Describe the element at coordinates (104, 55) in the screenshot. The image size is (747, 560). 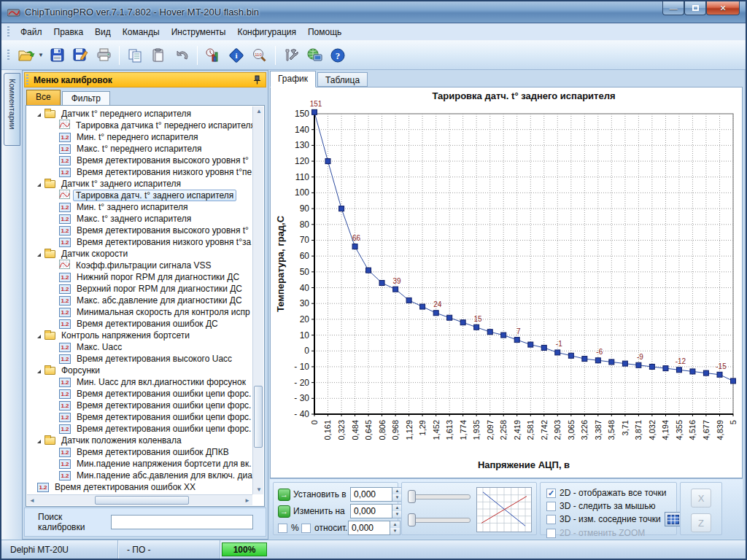
I see `print-button` at that location.